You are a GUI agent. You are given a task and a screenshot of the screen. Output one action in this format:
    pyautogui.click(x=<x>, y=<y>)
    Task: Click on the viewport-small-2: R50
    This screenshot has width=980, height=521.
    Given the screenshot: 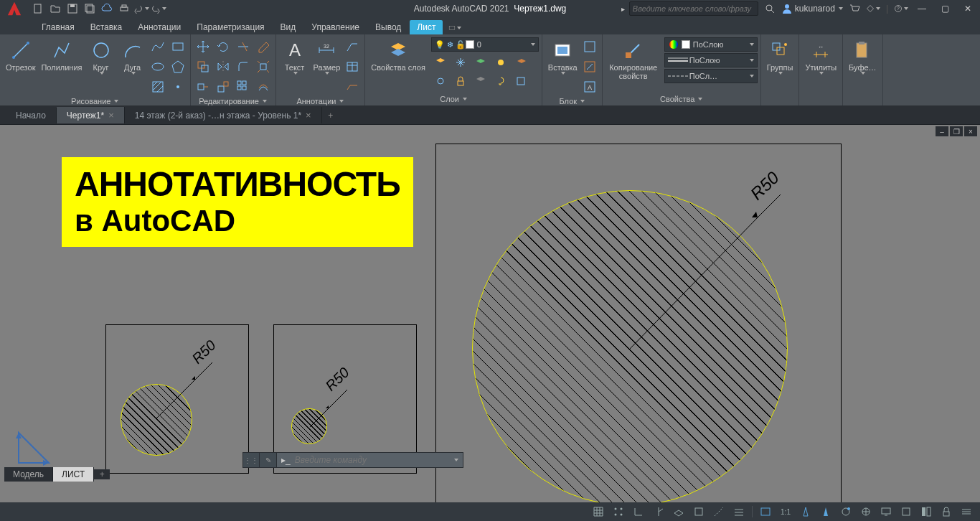 What is the action you would take?
    pyautogui.click(x=345, y=399)
    